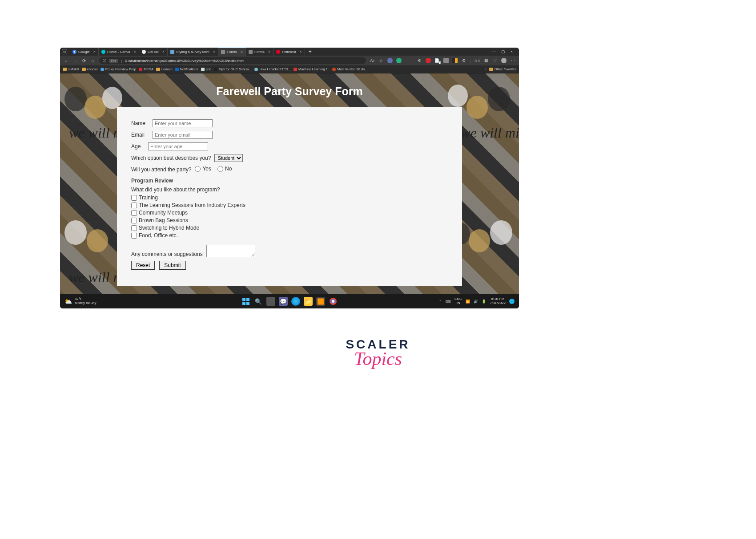 This screenshot has width=756, height=539. I want to click on attend-no-option: No, so click(225, 169).